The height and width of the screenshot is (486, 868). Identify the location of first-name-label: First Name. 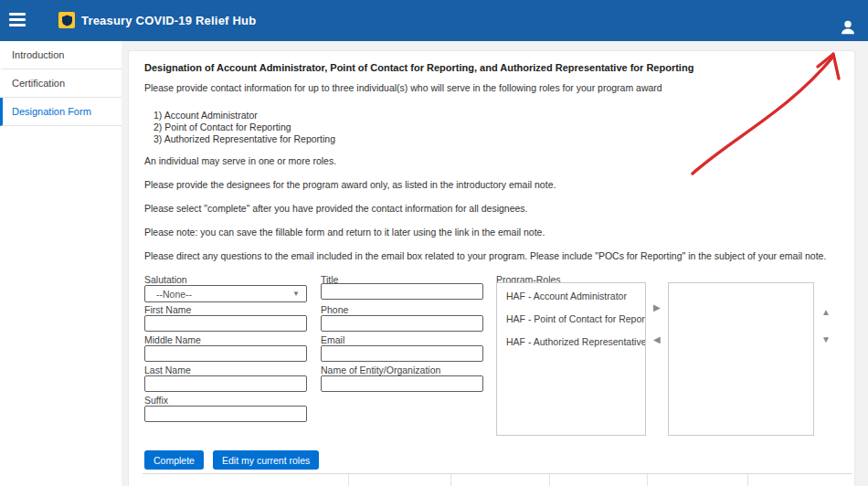
(168, 310).